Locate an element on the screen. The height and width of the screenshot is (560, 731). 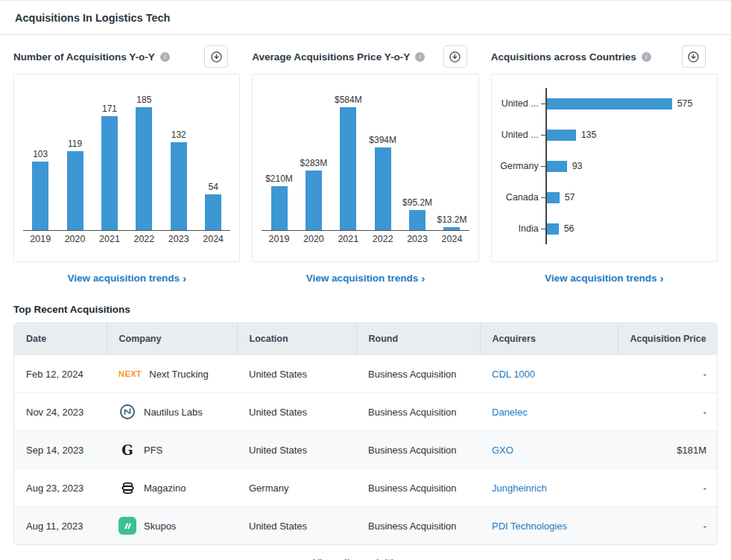
cell-date: Feb 12, 2024 is located at coordinates (60, 374).